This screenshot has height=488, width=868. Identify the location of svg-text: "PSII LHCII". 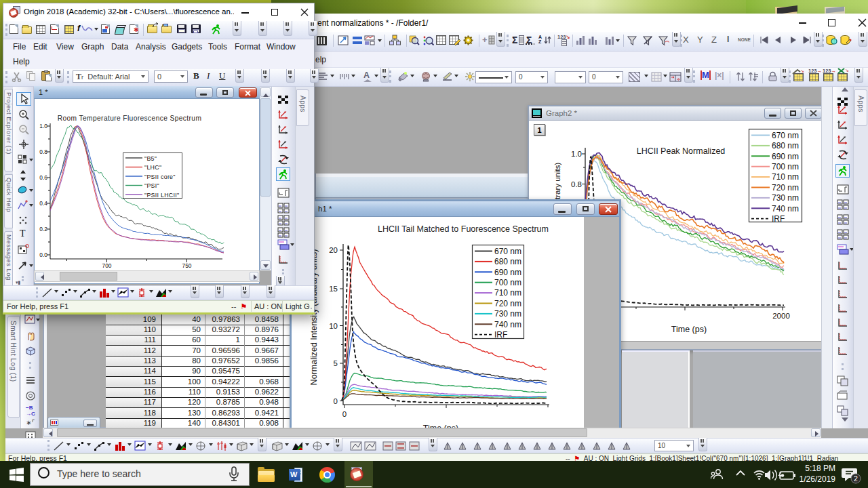
(161, 195).